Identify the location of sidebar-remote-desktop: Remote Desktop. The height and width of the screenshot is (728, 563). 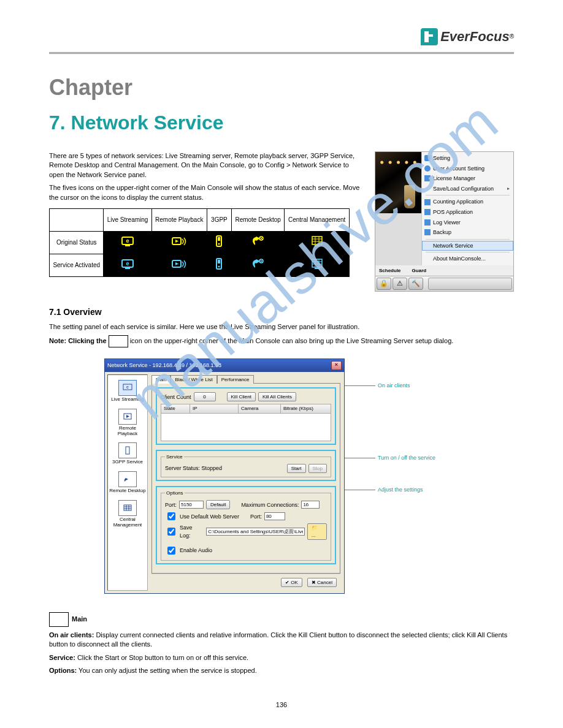
(128, 483).